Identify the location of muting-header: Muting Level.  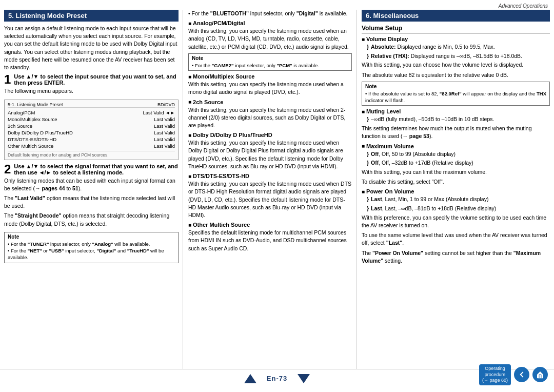
(456, 111).